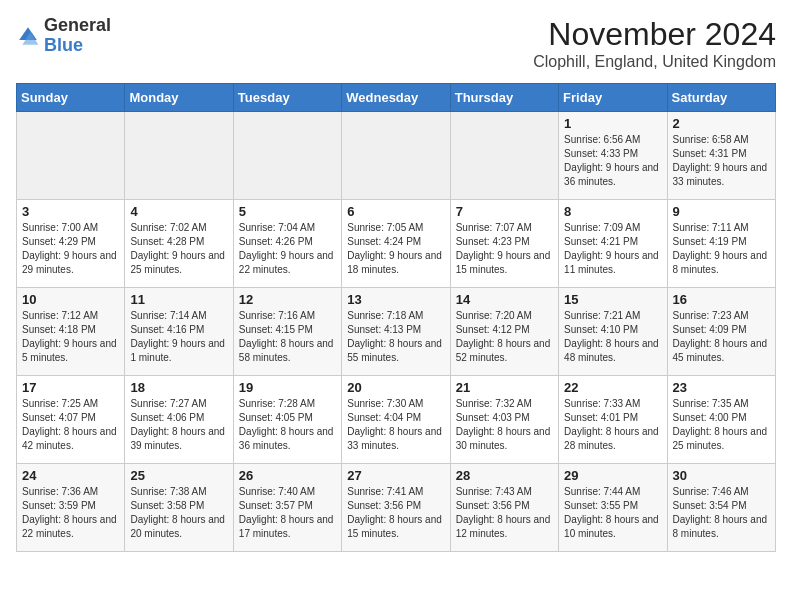  What do you see at coordinates (288, 513) in the screenshot?
I see `day-info: Sunrise: 7:40 AM Sunset: 3:57 PM Dayligh…` at bounding box center [288, 513].